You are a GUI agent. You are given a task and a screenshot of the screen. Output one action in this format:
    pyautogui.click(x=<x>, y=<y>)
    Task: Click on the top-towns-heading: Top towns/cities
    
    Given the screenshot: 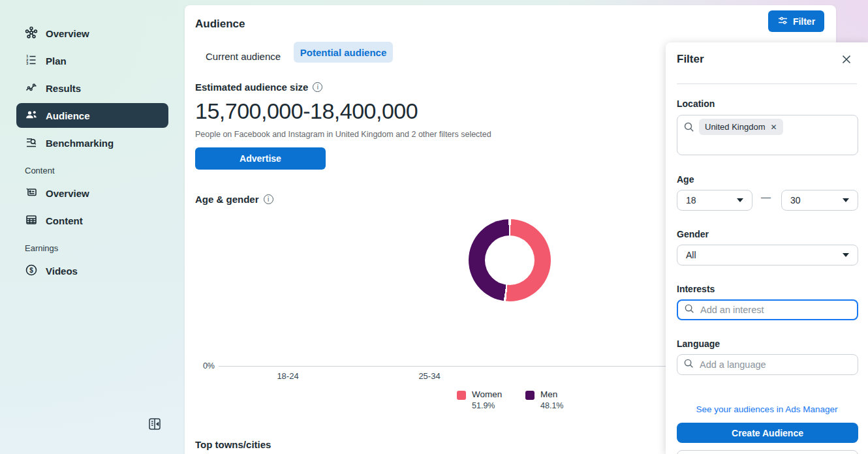 What is the action you would take?
    pyautogui.click(x=233, y=445)
    